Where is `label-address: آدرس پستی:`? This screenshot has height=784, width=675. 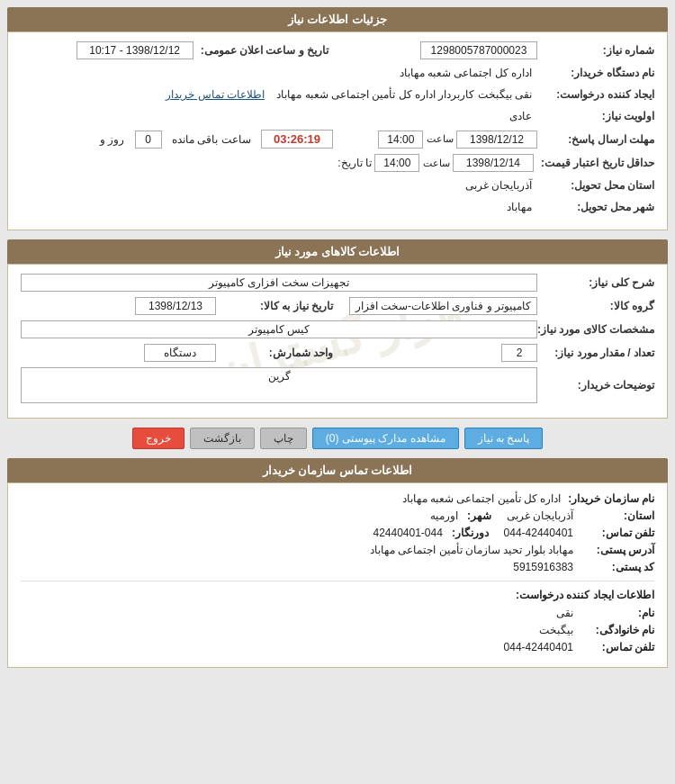
label-address: آدرس پستی: is located at coordinates (614, 550).